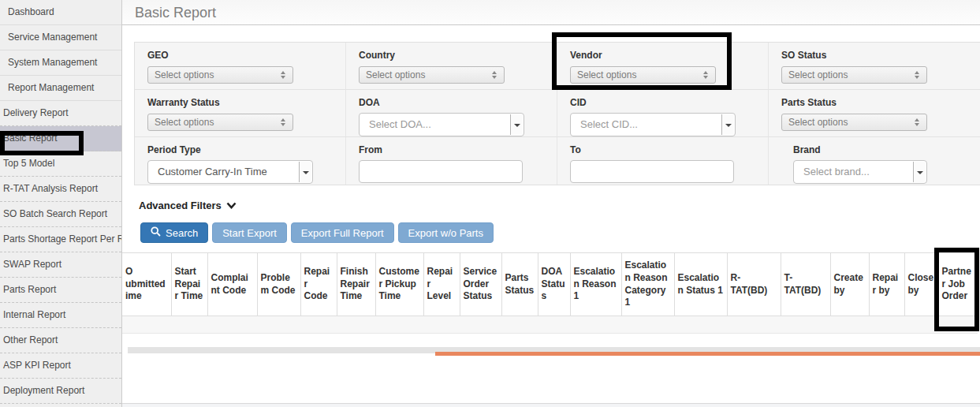 The width and height of the screenshot is (980, 407). I want to click on period-type-select-value: Customer Carry-In Time, so click(213, 172).